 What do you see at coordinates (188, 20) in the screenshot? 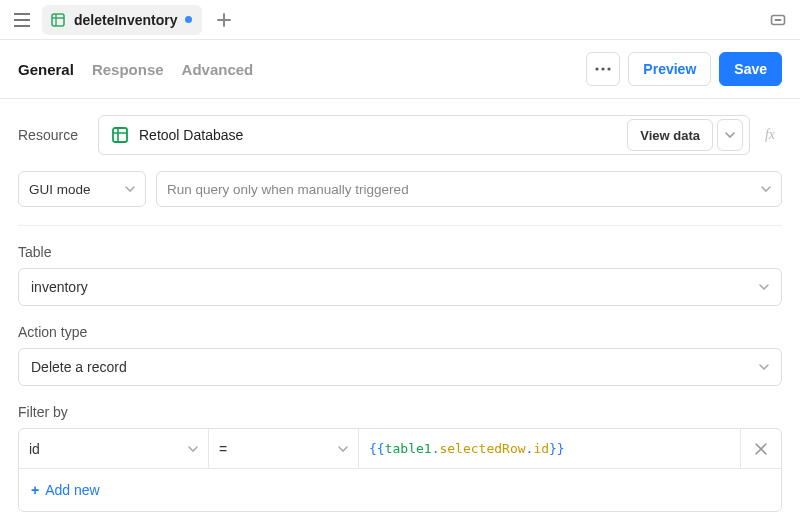
I see `unsaved-indicator` at bounding box center [188, 20].